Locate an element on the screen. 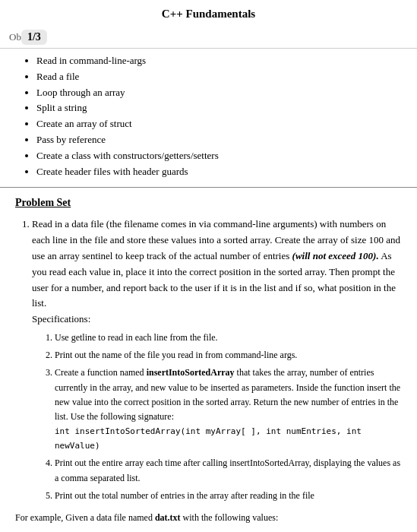 The image size is (417, 532). example-filename: dat.txt is located at coordinates (168, 518).